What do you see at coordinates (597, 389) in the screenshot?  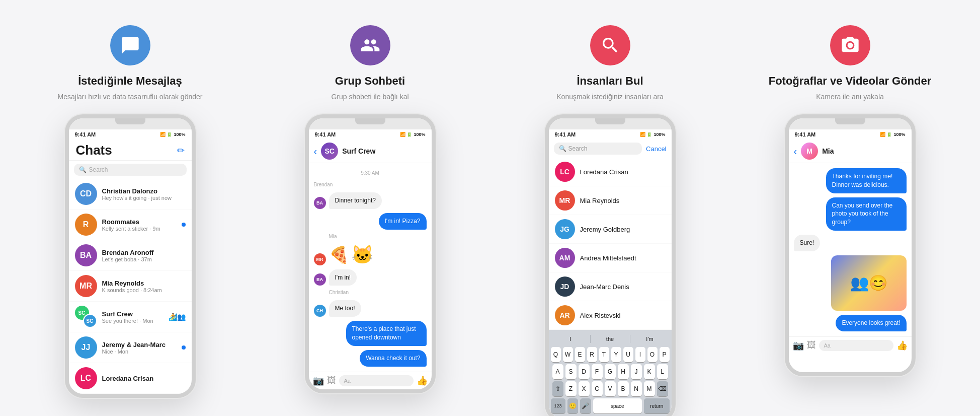 I see `key-c: C` at bounding box center [597, 389].